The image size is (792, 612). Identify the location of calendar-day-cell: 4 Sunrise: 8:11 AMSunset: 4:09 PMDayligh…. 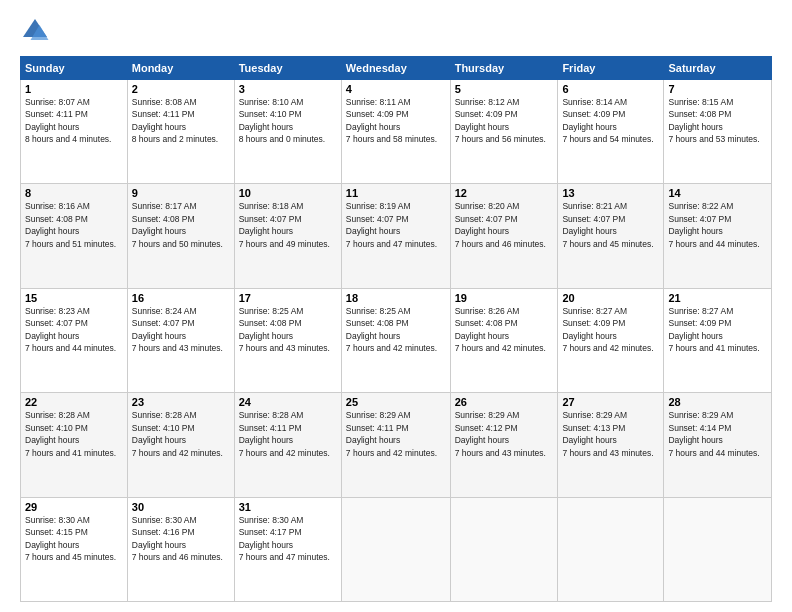
(396, 132).